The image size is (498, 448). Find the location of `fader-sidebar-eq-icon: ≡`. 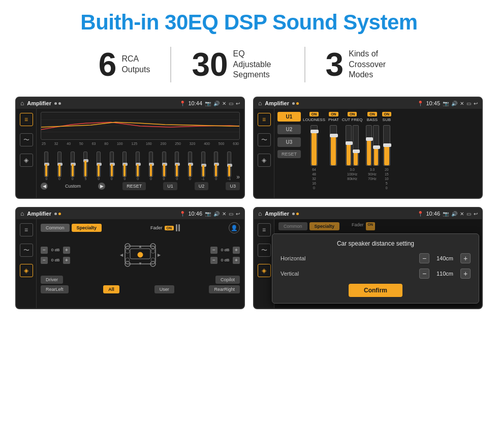

fader-sidebar-eq-icon: ≡ is located at coordinates (26, 230).